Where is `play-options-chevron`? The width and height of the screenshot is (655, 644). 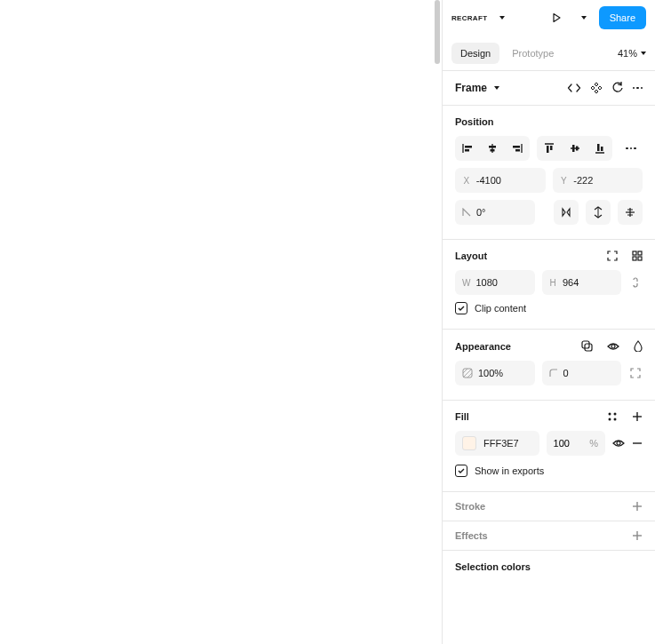
play-options-chevron is located at coordinates (584, 18).